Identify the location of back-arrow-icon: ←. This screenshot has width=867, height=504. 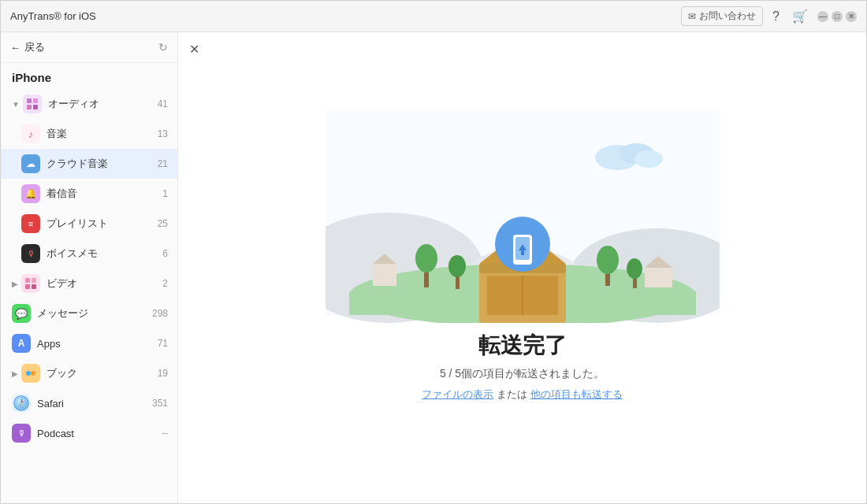
(16, 47).